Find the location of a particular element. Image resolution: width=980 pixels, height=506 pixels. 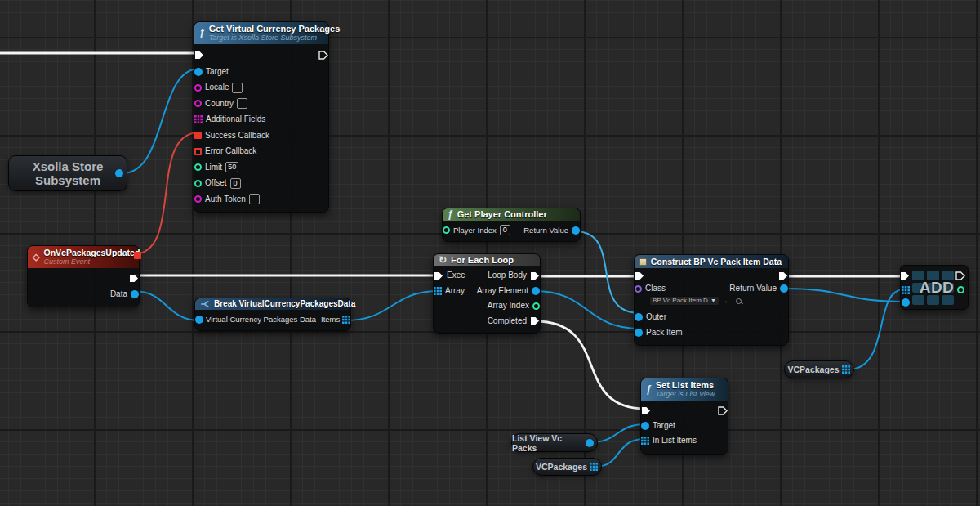

locale-pin is located at coordinates (198, 88).